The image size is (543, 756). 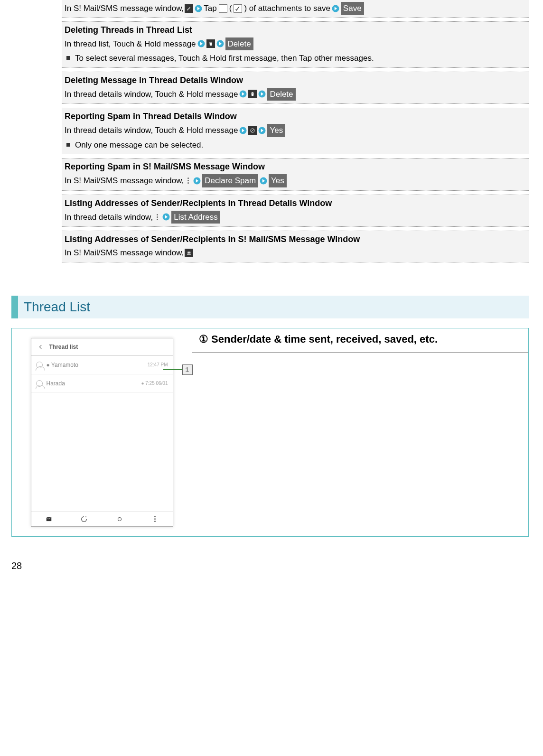 I want to click on thread-row: Harada ● 7:25 06/01, so click(x=102, y=383).